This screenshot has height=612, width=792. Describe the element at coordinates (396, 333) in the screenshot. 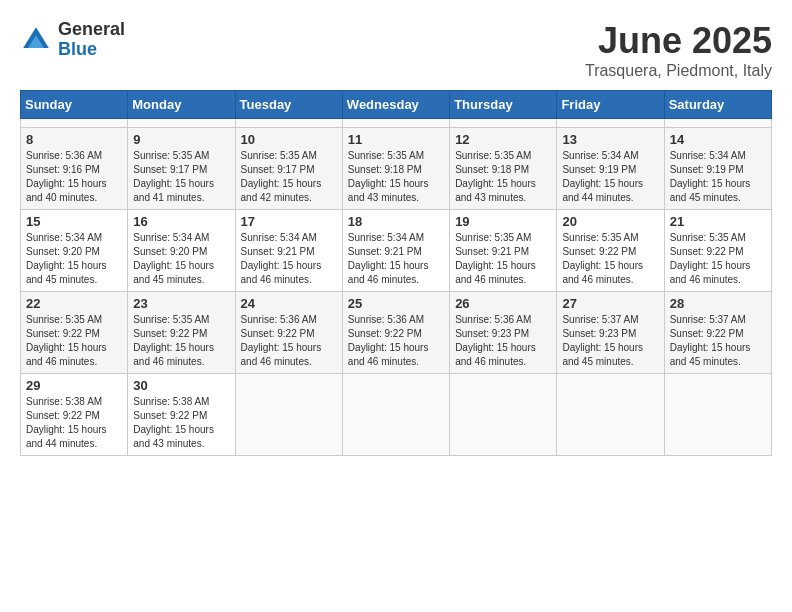

I see `calendar-day-cell: 25Sunrise: 5:36 AMSunset: 9:22 PMDayligh…` at that location.